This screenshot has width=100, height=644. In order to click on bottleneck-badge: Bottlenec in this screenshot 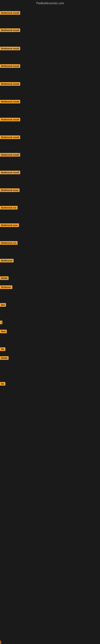, I will do `click(6, 287)`.